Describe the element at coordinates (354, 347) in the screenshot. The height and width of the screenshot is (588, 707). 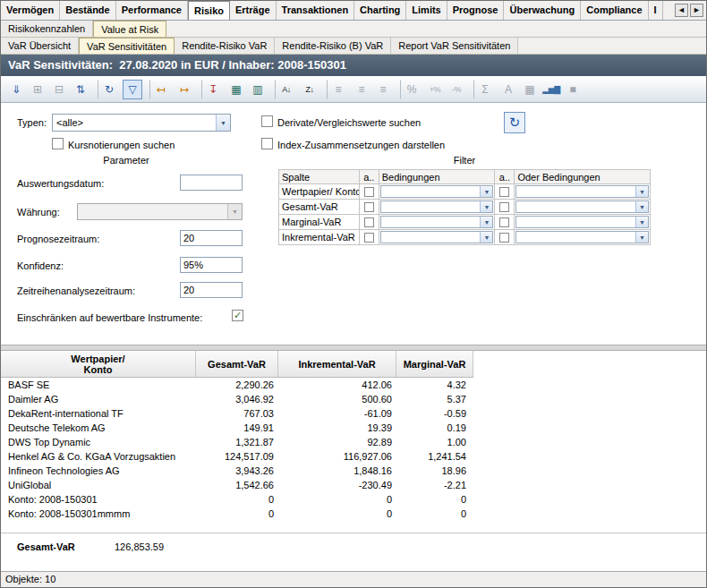
I see `splitter` at that location.